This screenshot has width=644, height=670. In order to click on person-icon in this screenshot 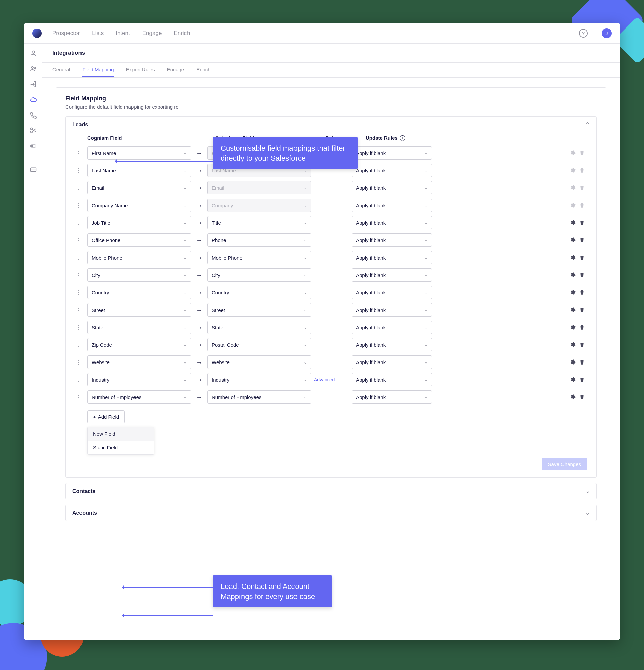, I will do `click(33, 53)`.